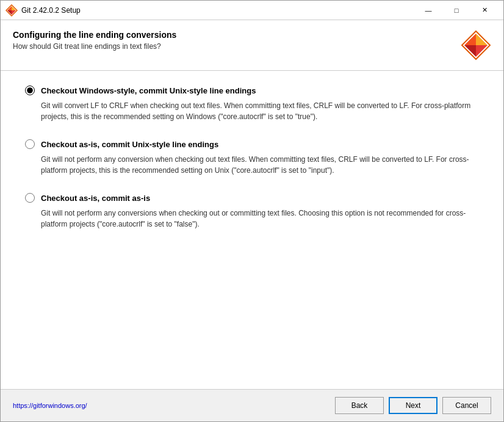 The image size is (504, 422). I want to click on option-2-title: Checkout as-is, commit Unix-style line e…, so click(129, 144).